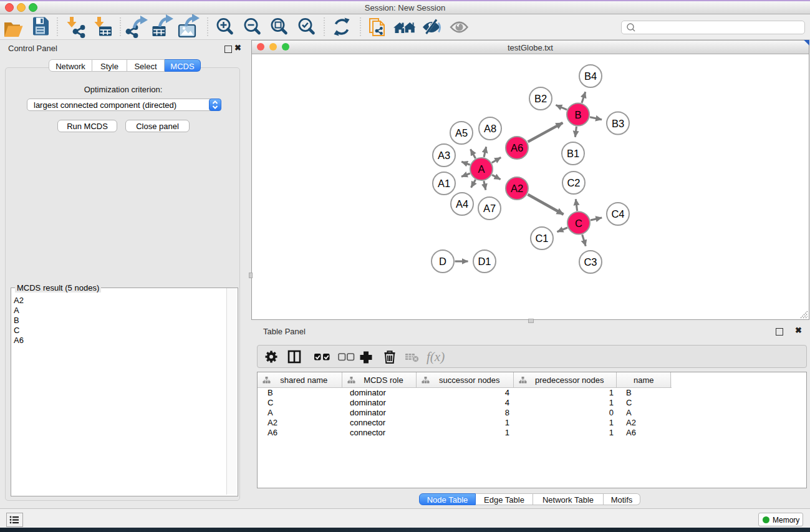 This screenshot has width=810, height=532. What do you see at coordinates (443, 261) in the screenshot?
I see `svg-text: D` at bounding box center [443, 261].